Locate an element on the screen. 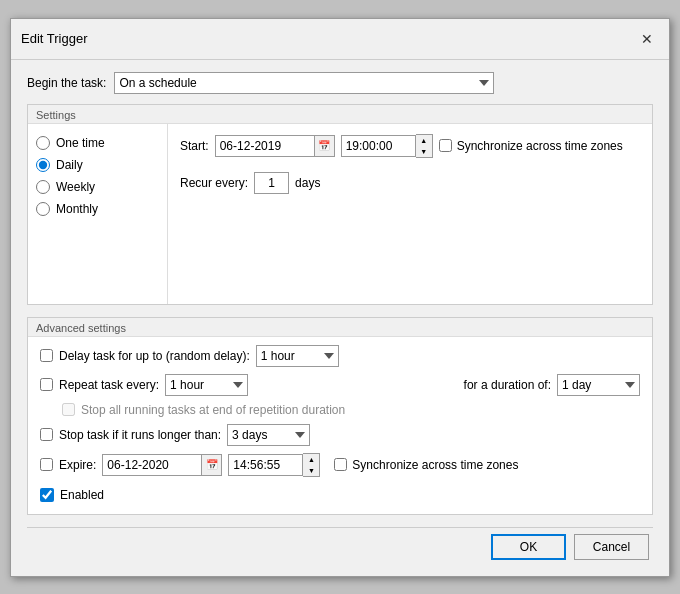 This screenshot has height=594, width=680. expire-checkbox is located at coordinates (46, 464).